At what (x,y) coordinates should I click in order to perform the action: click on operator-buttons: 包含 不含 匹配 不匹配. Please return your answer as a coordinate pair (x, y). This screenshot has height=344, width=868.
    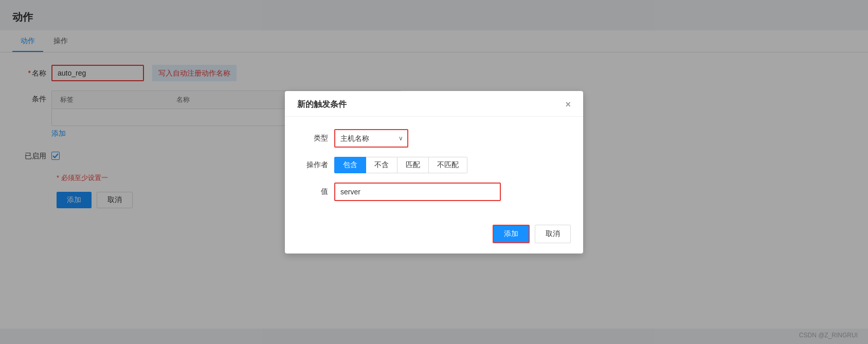
    Looking at the image, I should click on (401, 165).